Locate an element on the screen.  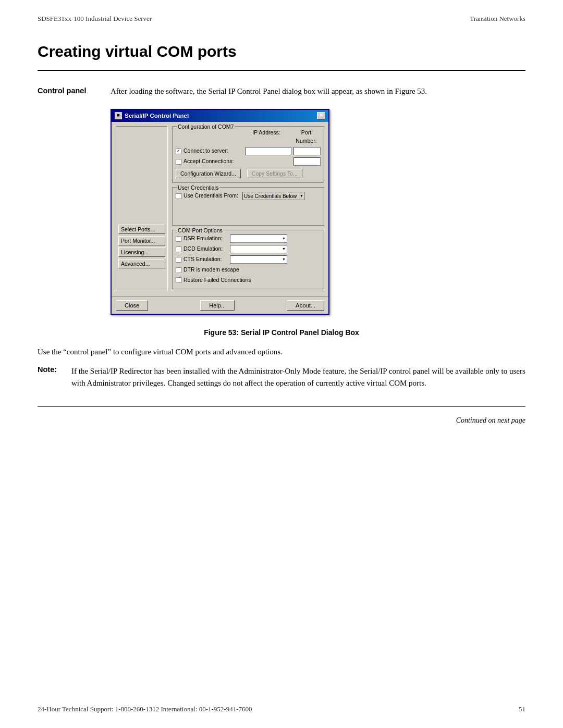
connect-server-label: Connect to server: is located at coordinates (206, 151).